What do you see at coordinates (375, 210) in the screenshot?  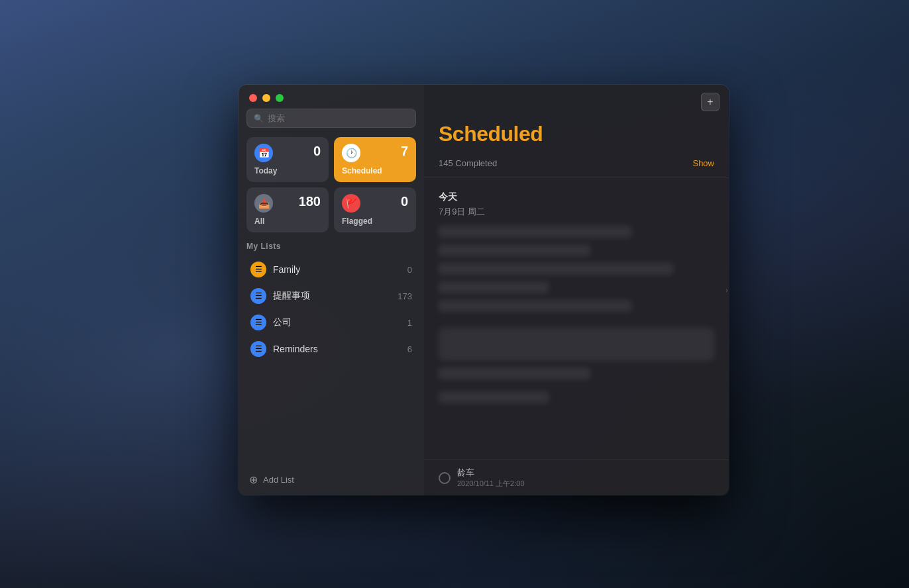 I see `smart-list-flagged: 🚩 0 Flagged` at bounding box center [375, 210].